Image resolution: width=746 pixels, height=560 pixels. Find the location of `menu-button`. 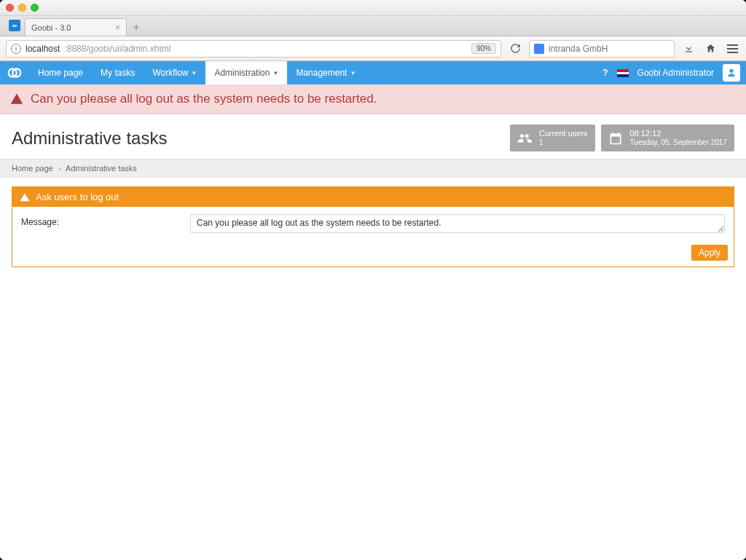

menu-button is located at coordinates (732, 49).